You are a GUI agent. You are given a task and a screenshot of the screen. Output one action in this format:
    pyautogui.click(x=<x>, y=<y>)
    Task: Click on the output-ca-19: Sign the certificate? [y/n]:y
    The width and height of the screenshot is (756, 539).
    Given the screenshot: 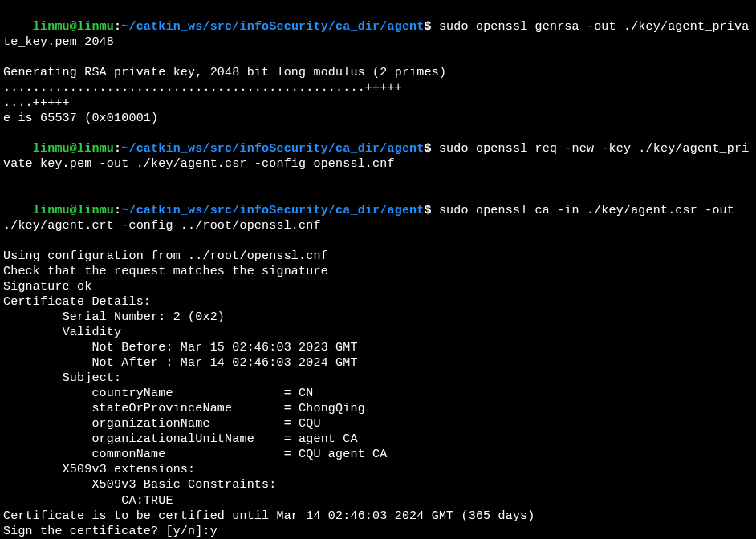 What is the action you would take?
    pyautogui.click(x=378, y=531)
    